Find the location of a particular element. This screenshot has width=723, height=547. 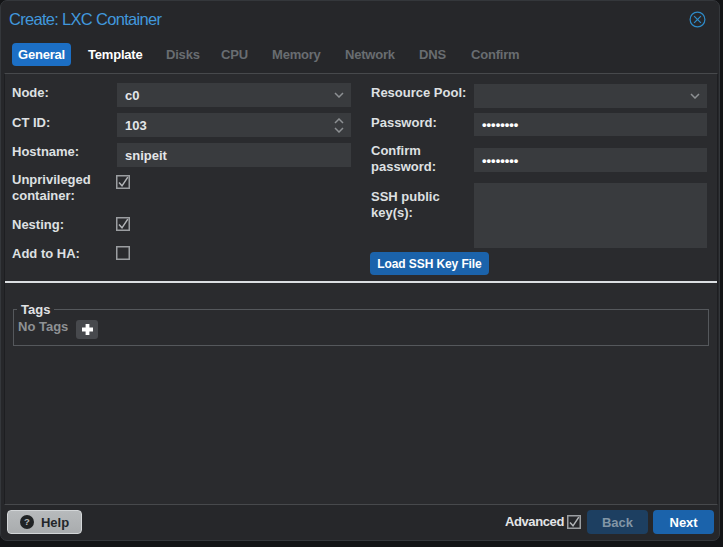

close-icon is located at coordinates (698, 20).